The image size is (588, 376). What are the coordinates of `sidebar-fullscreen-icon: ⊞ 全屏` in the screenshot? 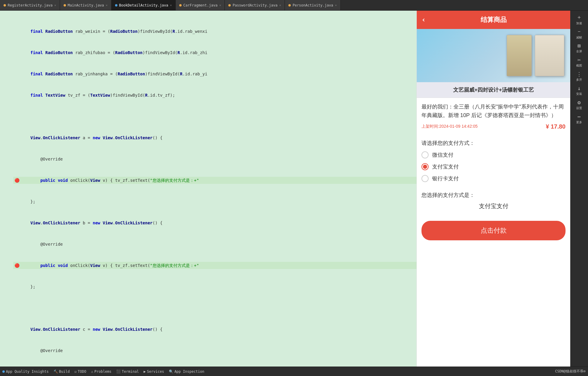 It's located at (579, 48).